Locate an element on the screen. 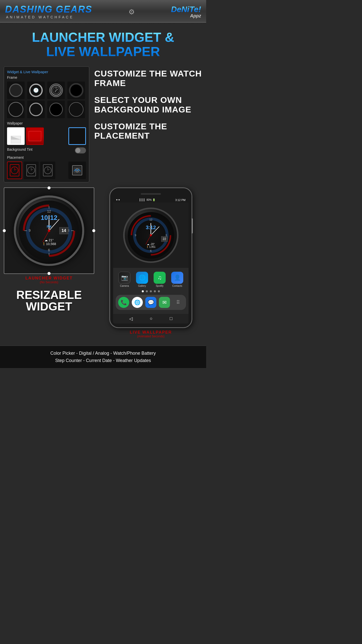  widget-panel: Widget & Live Wallpaper Frame 🕐 is located at coordinates (47, 124).